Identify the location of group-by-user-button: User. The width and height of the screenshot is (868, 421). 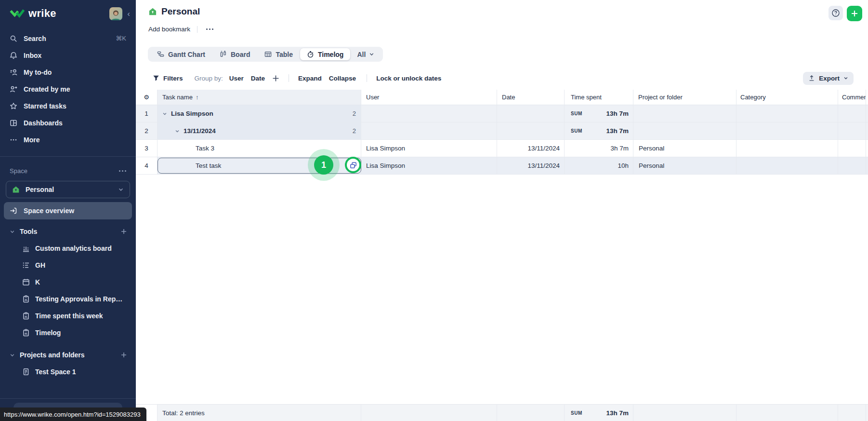
(237, 78).